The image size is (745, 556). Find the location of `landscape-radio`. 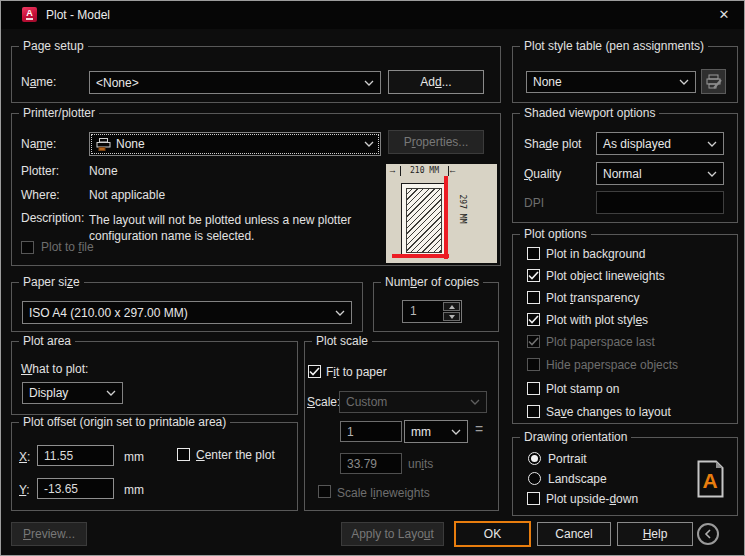

landscape-radio is located at coordinates (534, 478).